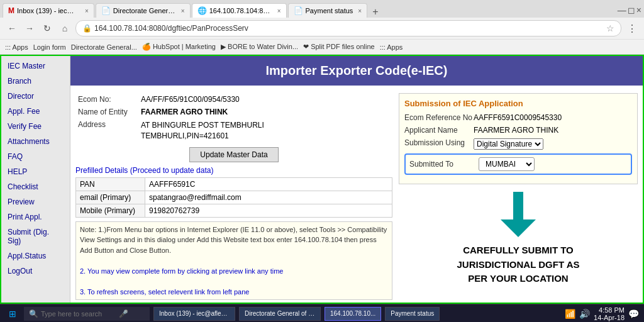  Describe the element at coordinates (165, 292) in the screenshot. I see `note3: 3. To refresh screens, select relevent l…` at that location.